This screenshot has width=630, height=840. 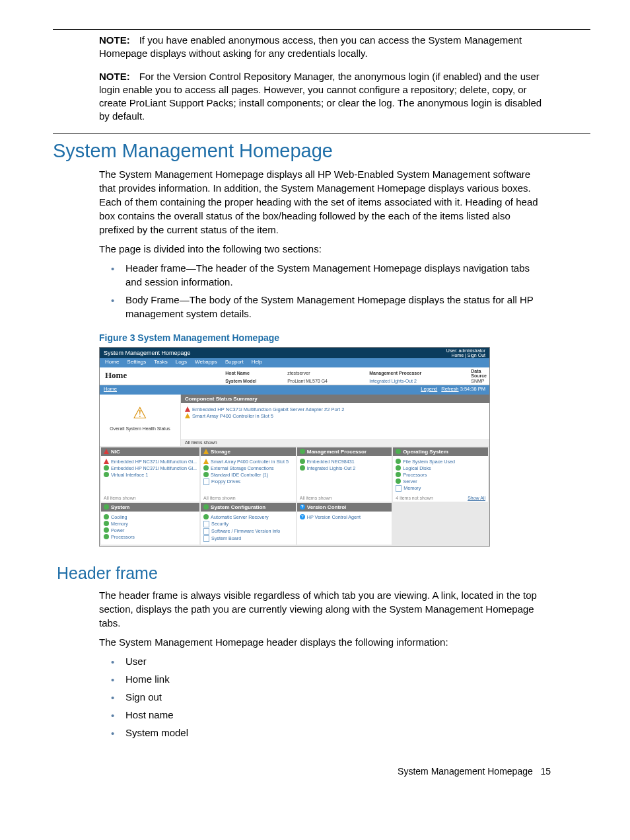 What do you see at coordinates (335, 399) in the screenshot?
I see `component-summary-header: Component Status Summary` at bounding box center [335, 399].